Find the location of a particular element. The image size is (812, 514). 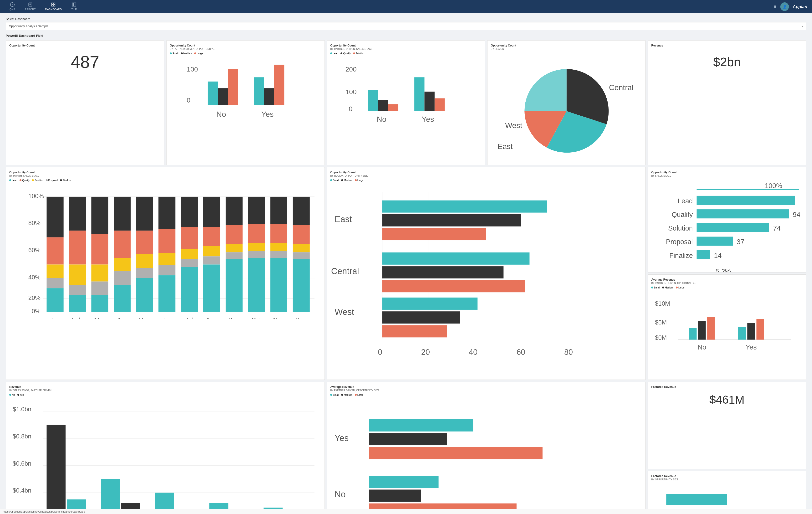

card-avg-revenue-partner: Average Revenue BY PARTNER DRIVEN, OPPOR… is located at coordinates (486, 448).